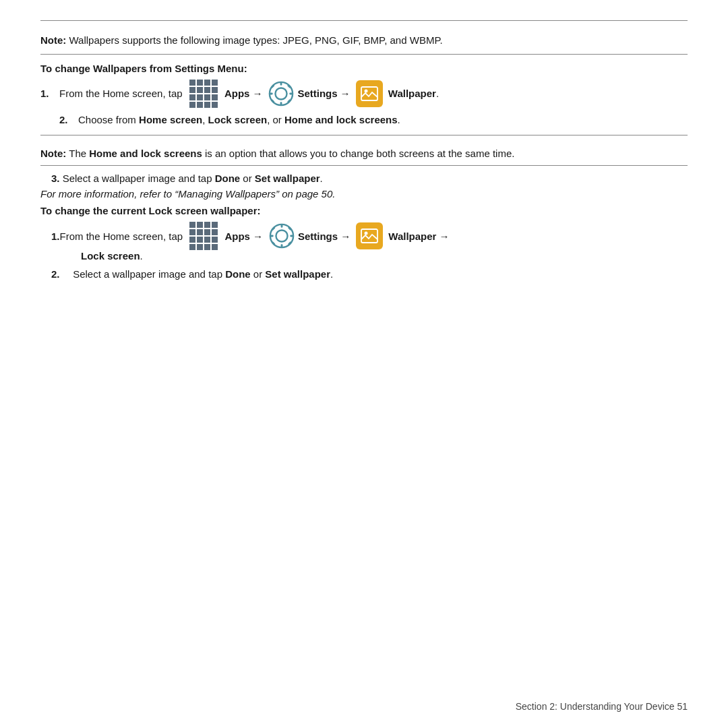 This screenshot has width=728, height=728. I want to click on step2-bold1: Home screen, so click(171, 120).